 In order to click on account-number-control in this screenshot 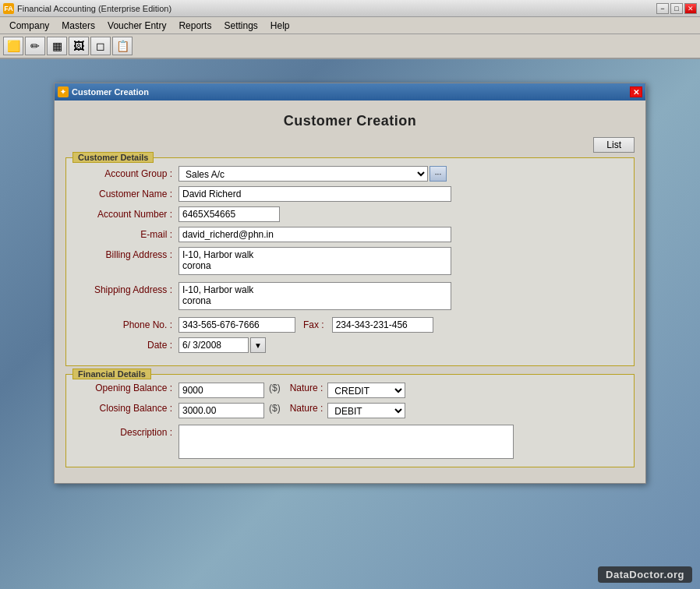, I will do `click(401, 214)`.